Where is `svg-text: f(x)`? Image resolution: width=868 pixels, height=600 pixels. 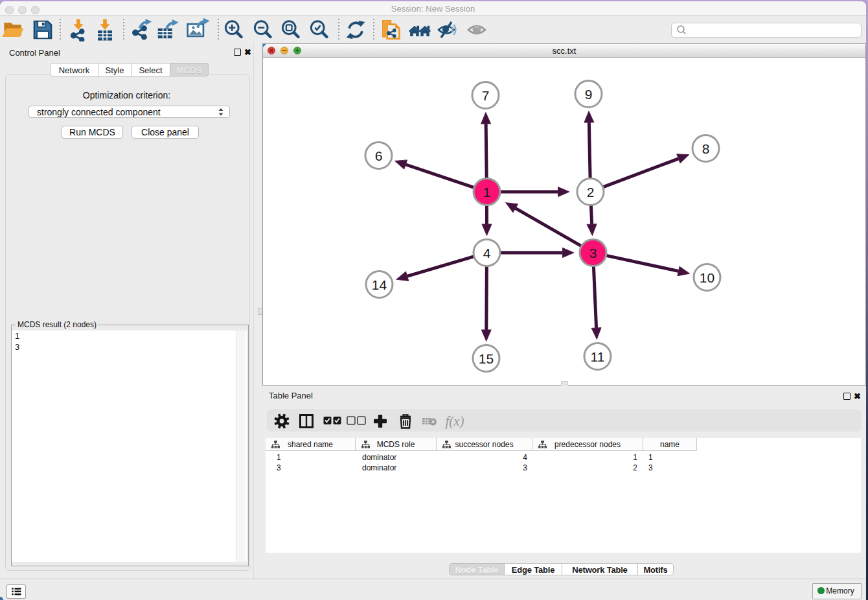
svg-text: f(x) is located at coordinates (455, 421).